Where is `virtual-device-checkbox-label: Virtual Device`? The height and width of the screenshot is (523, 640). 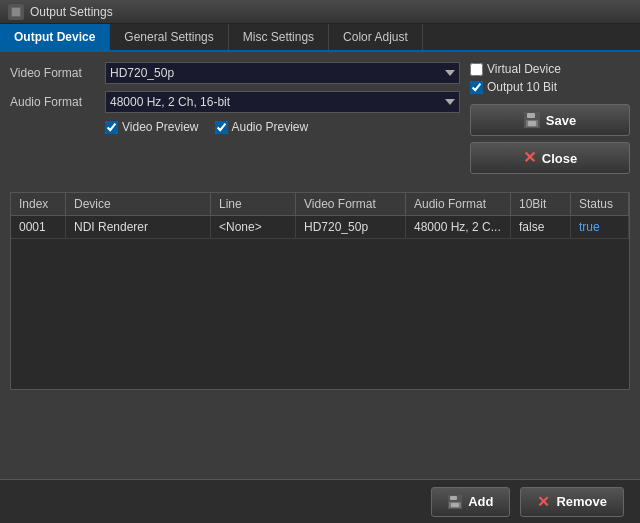 virtual-device-checkbox-label: Virtual Device is located at coordinates (550, 69).